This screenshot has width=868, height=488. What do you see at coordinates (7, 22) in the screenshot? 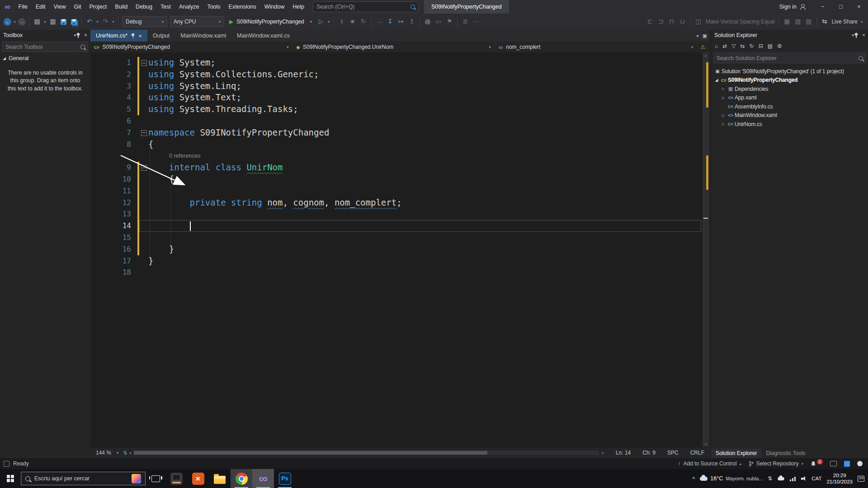
I see `nav-back-icon: ←` at bounding box center [7, 22].